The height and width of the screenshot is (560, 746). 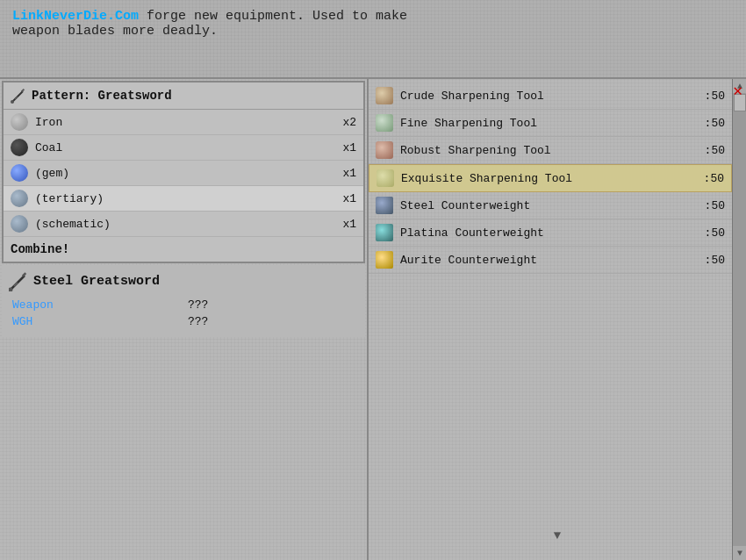 I want to click on schematic-icon, so click(x=19, y=224).